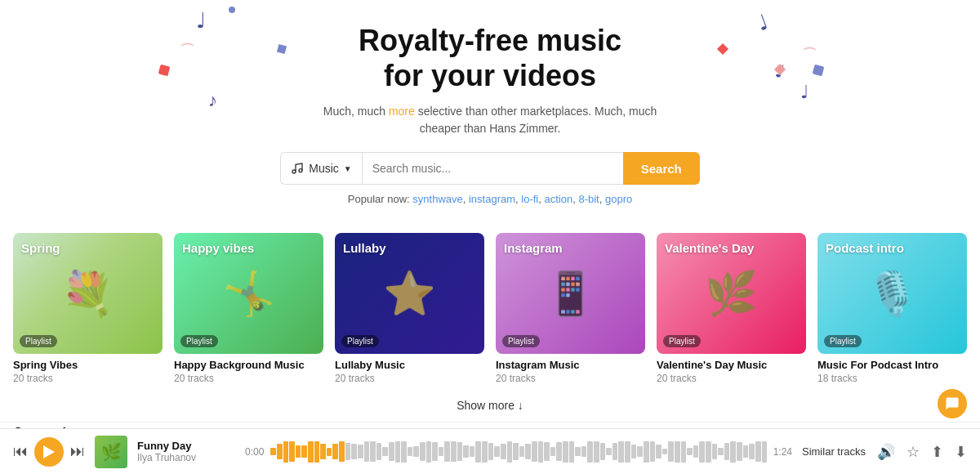  What do you see at coordinates (662, 168) in the screenshot?
I see `search-button: Search` at bounding box center [662, 168].